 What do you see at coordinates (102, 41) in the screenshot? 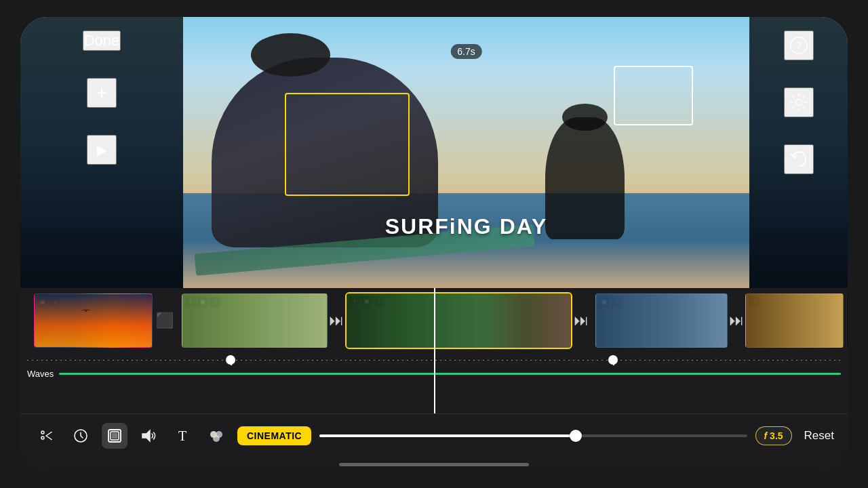
I see `done-button: Done` at bounding box center [102, 41].